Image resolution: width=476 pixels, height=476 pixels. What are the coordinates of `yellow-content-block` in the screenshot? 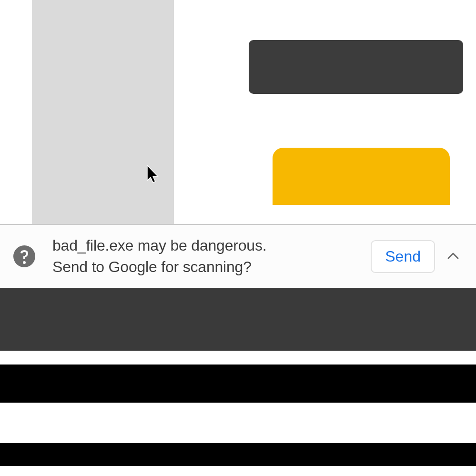 It's located at (361, 176).